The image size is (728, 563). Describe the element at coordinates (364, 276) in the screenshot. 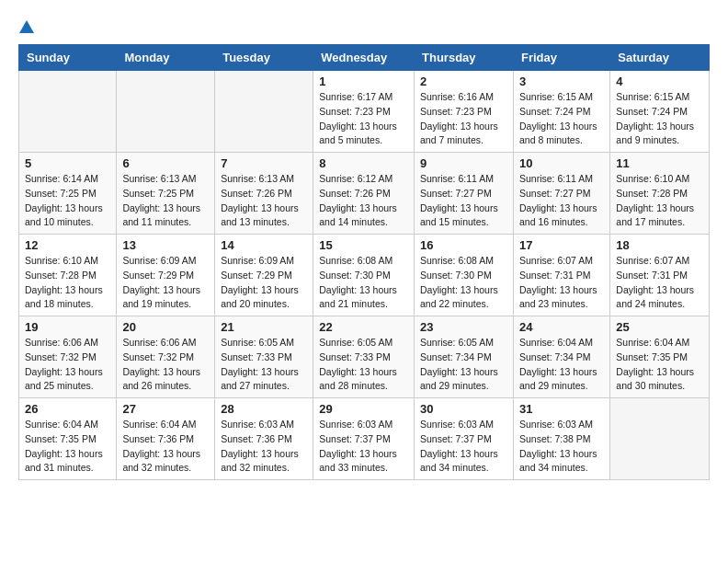

I see `calendar-cell: 15Sunrise: 6:08 AMSunset: 7:30 PMDayligh…` at that location.